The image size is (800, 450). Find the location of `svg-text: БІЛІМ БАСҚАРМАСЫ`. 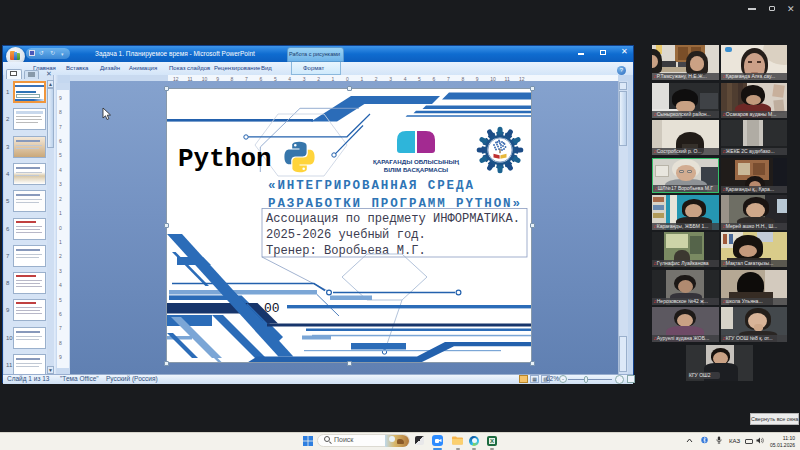

svg-text: БІЛІМ БАСҚАРМАСЫ is located at coordinates (416, 170).